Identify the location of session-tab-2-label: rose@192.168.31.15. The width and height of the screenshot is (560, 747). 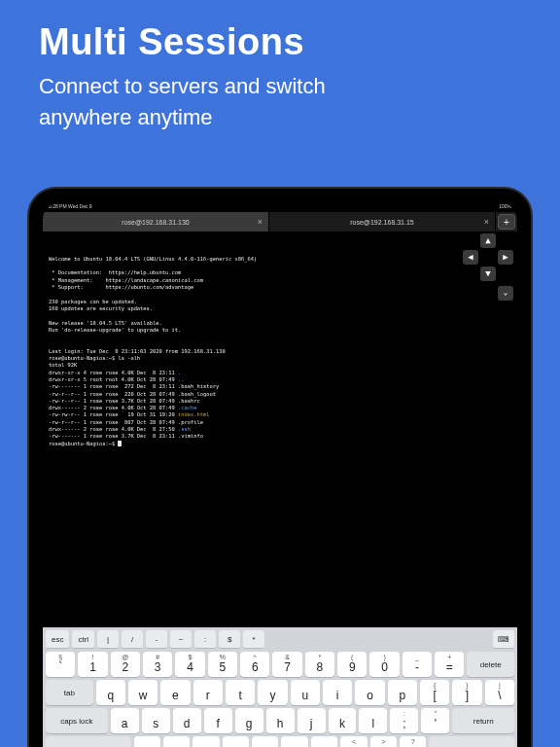
(382, 222).